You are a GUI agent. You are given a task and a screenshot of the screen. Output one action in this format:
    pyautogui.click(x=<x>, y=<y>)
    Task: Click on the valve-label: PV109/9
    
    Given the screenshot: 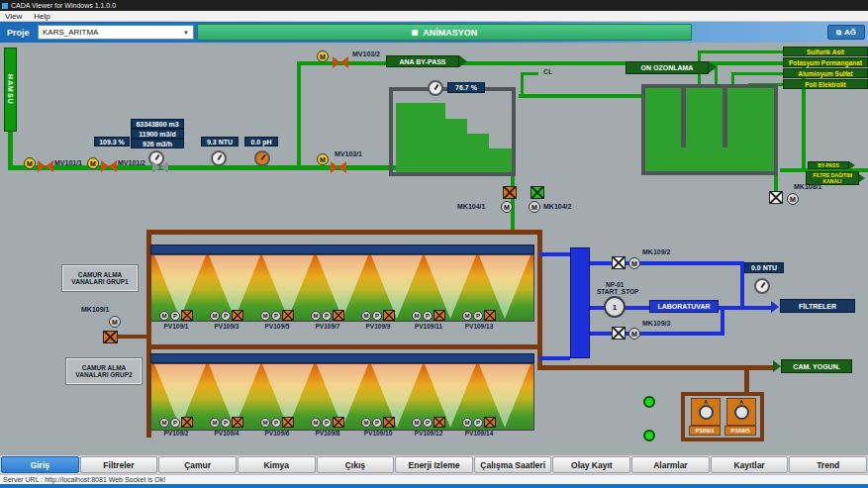 What is the action you would take?
    pyautogui.click(x=378, y=327)
    